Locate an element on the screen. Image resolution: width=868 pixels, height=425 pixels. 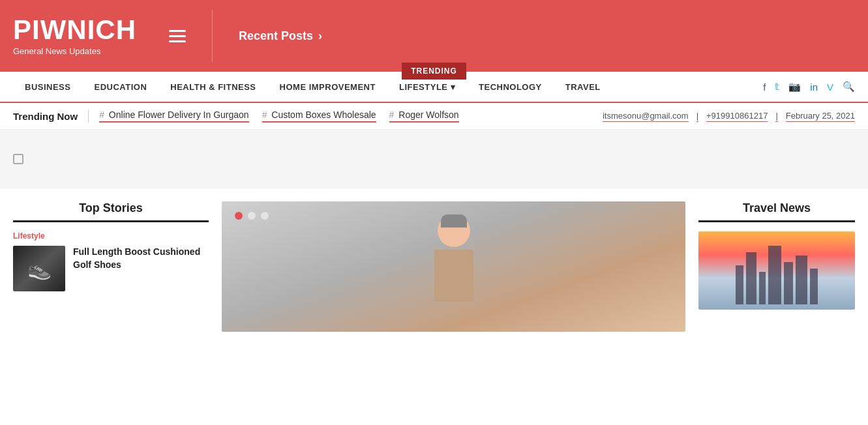
header-divider is located at coordinates (213, 36).